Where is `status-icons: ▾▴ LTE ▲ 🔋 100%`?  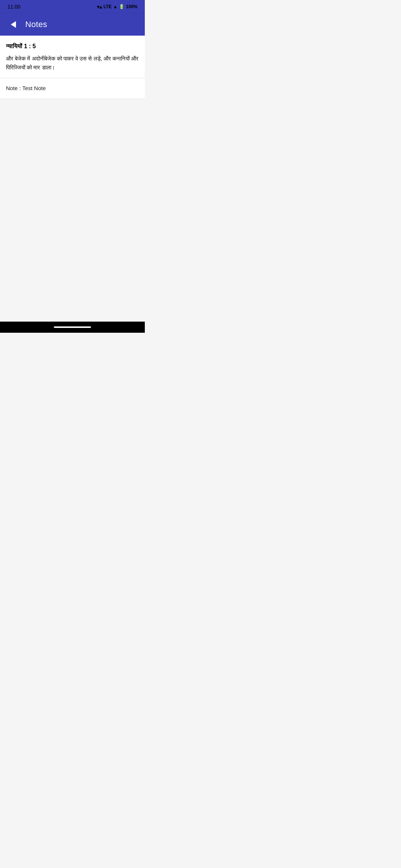 status-icons: ▾▴ LTE ▲ 🔋 100% is located at coordinates (117, 7).